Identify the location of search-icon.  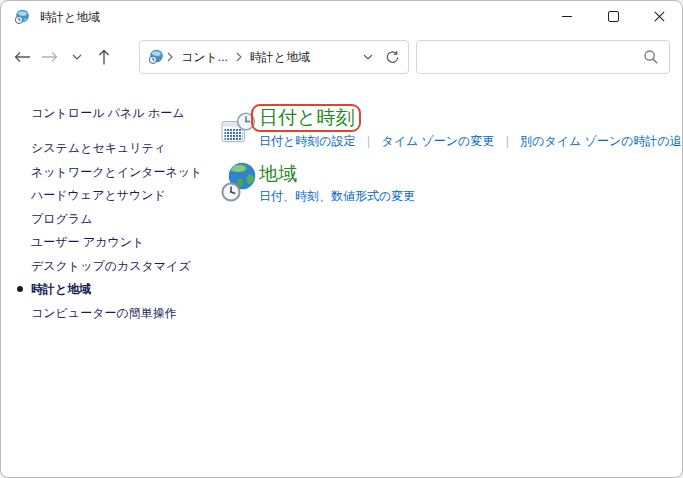
(651, 57).